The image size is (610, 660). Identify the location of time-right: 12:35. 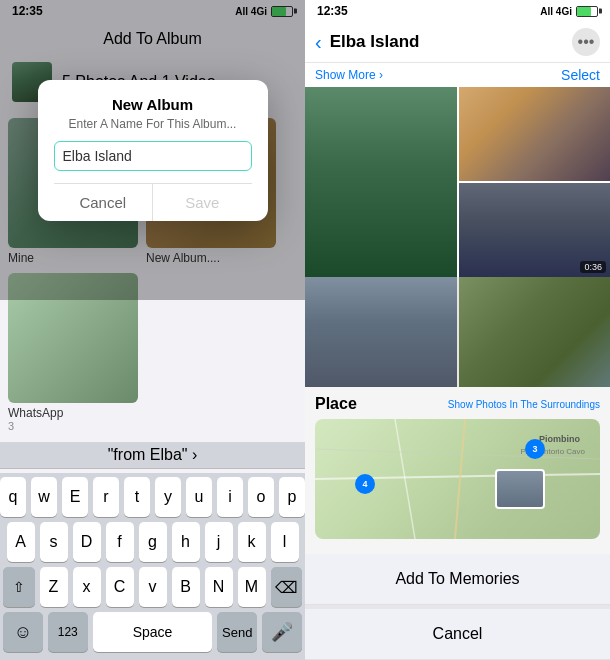
(332, 11).